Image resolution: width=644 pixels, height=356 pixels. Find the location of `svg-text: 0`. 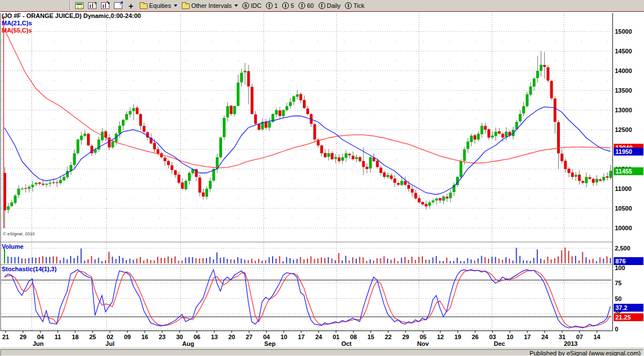

svg-text: 0 is located at coordinates (617, 329).